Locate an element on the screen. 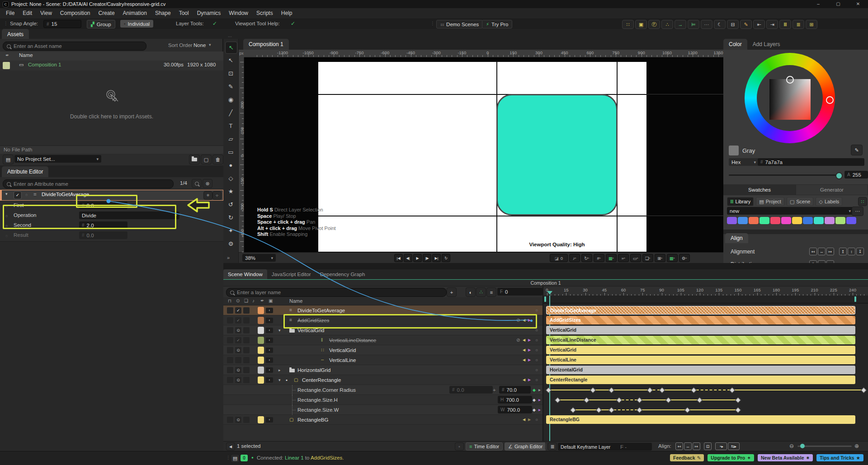 This screenshot has width=868, height=465. keyframe-layer-icon: ≣ is located at coordinates (552, 446).